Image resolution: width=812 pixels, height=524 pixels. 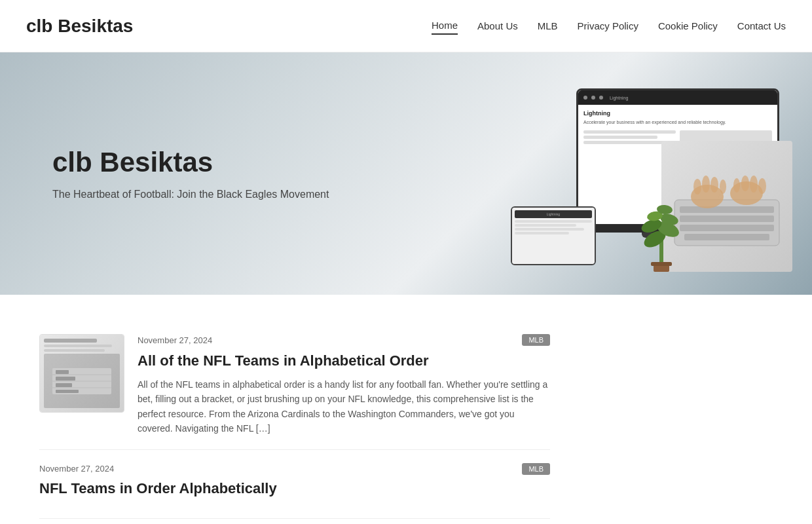 What do you see at coordinates (344, 407) in the screenshot?
I see `article-excerpt-1: All of the NFL teams in alphabetical ord…` at bounding box center [344, 407].